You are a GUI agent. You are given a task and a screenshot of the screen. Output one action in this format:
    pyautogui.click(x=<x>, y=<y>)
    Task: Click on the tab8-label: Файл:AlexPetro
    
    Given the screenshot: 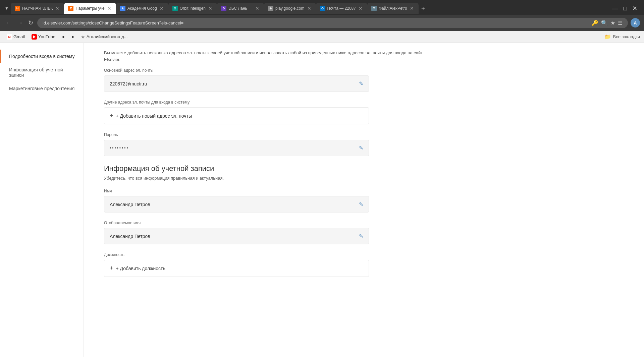 What is the action you would take?
    pyautogui.click(x=393, y=8)
    